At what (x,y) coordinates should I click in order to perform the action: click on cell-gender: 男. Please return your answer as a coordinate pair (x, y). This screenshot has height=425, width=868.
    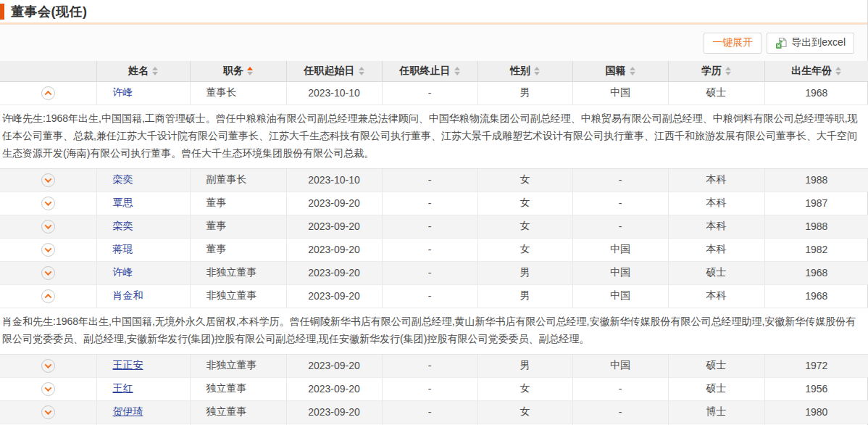
    Looking at the image, I should click on (525, 273).